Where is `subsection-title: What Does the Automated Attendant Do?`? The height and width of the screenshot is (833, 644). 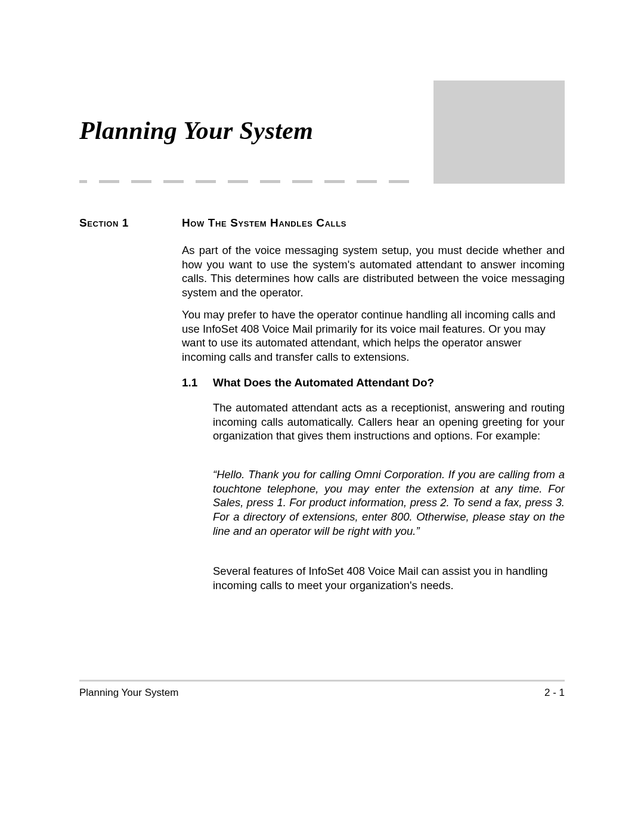 subsection-title: What Does the Automated Attendant Do? is located at coordinates (323, 383).